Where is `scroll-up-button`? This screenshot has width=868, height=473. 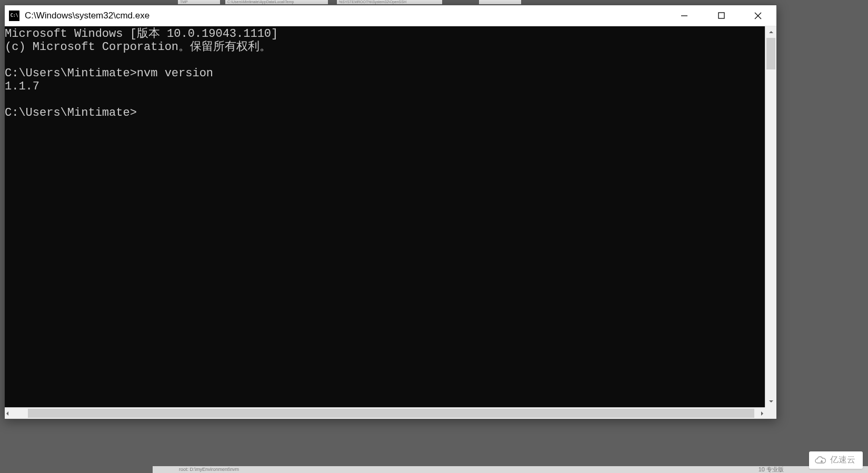
scroll-up-button is located at coordinates (771, 32).